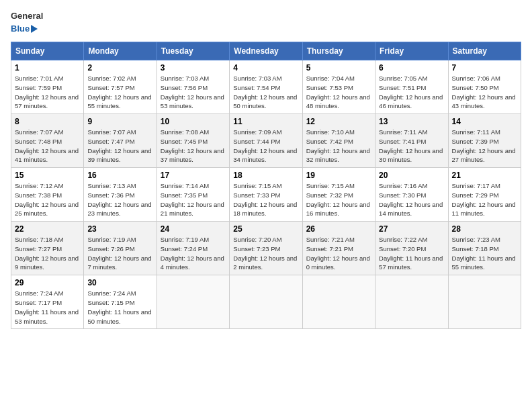 The image size is (532, 411). I want to click on day-number: 18, so click(266, 175).